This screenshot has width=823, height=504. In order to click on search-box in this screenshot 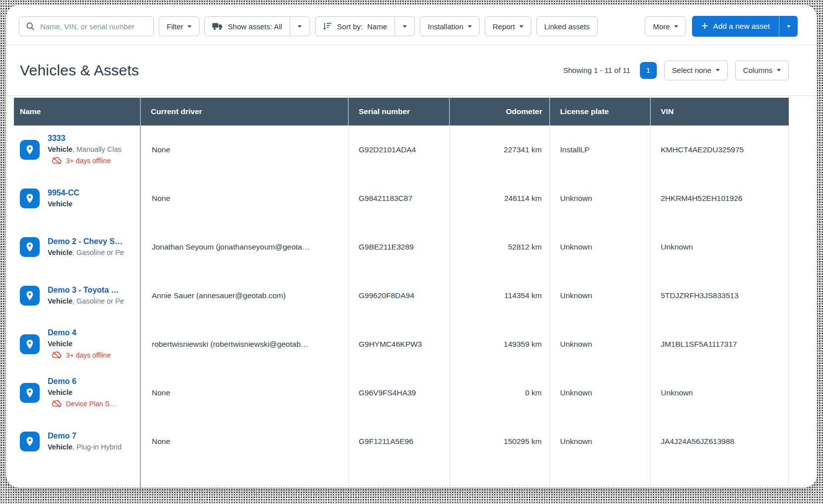, I will do `click(86, 26)`.